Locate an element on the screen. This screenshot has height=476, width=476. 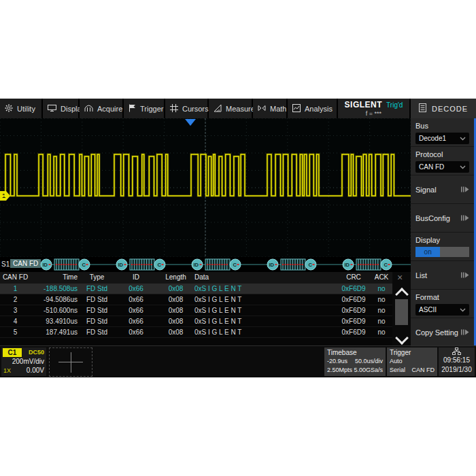
menu-item-utility: Utility is located at coordinates (22, 109).